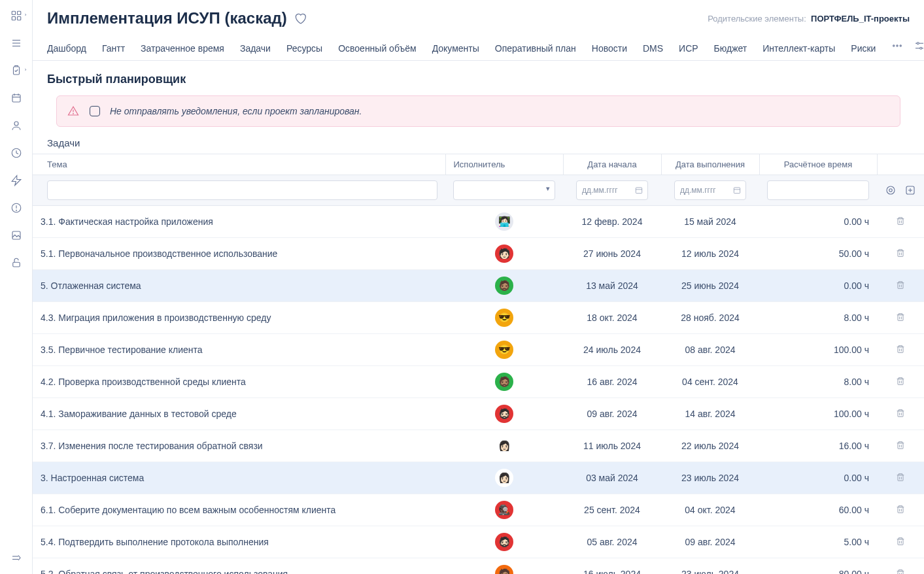  What do you see at coordinates (710, 190) in the screenshot?
I see `filter-due-date: дд.мм.гггг` at bounding box center [710, 190].